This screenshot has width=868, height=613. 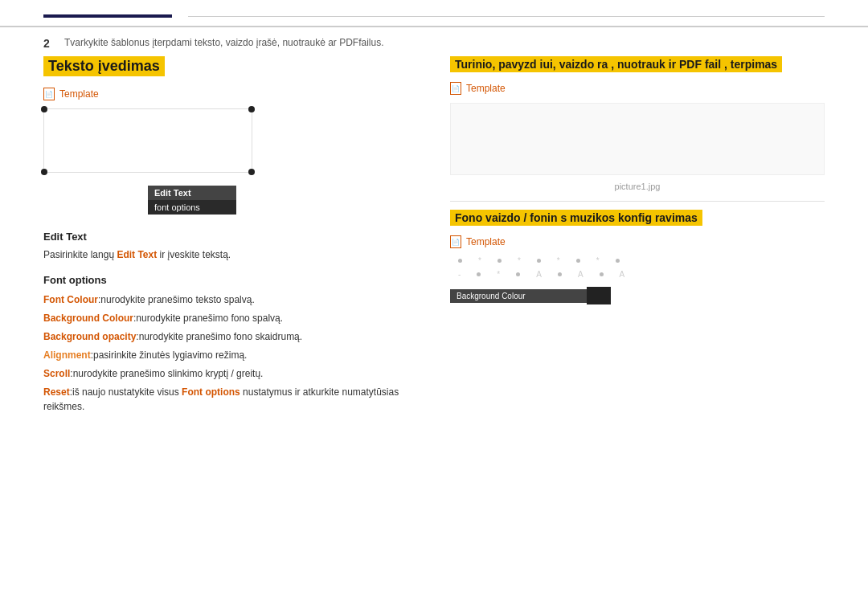 What do you see at coordinates (530, 296) in the screenshot?
I see `bg-colour-bar: Background Colour` at bounding box center [530, 296].